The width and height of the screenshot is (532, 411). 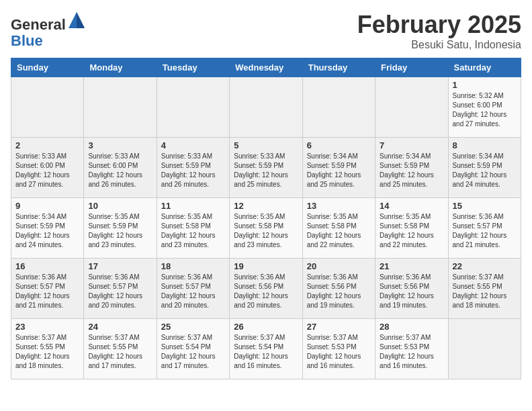 I want to click on day-number: 13, so click(x=339, y=205).